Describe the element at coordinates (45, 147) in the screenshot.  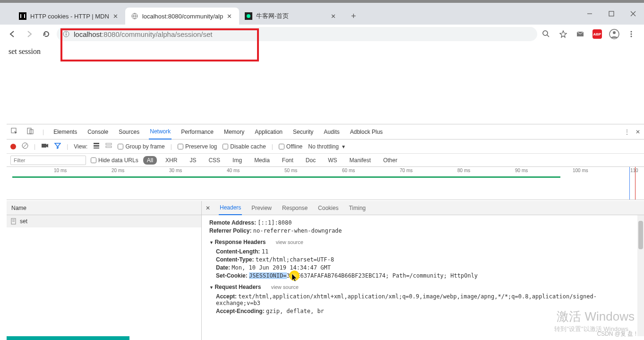
I see `camera-icon` at that location.